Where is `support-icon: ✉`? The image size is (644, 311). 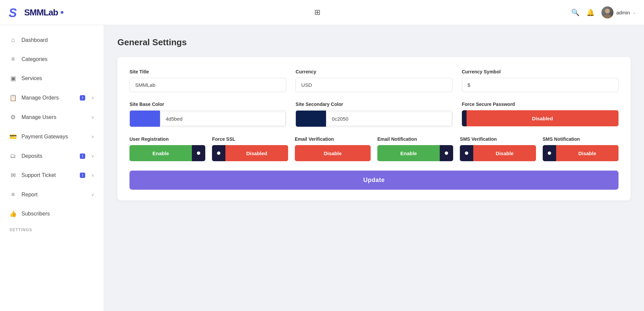
support-icon: ✉ is located at coordinates (13, 175).